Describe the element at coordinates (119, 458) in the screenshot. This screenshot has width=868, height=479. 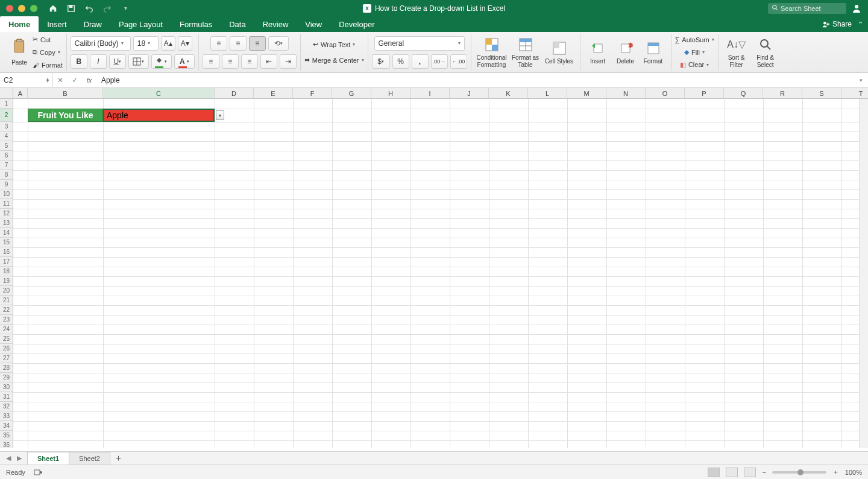
I see `add-sheet-button: ＋` at that location.